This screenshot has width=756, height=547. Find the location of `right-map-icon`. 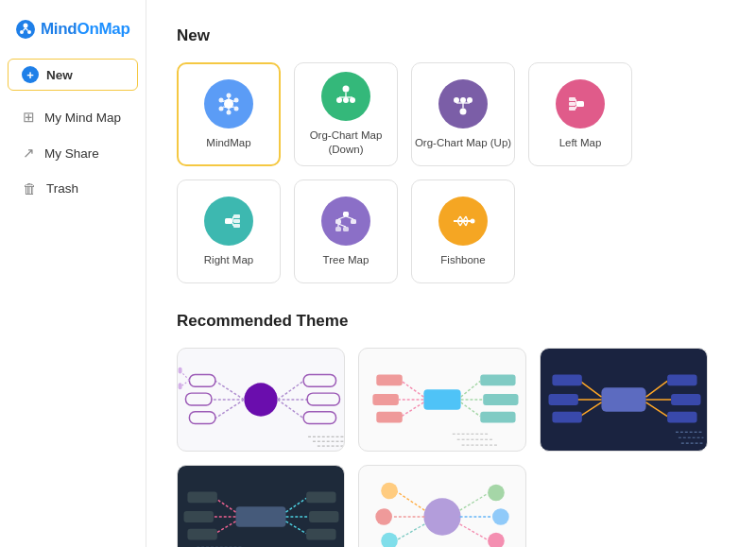

right-map-icon is located at coordinates (229, 221).